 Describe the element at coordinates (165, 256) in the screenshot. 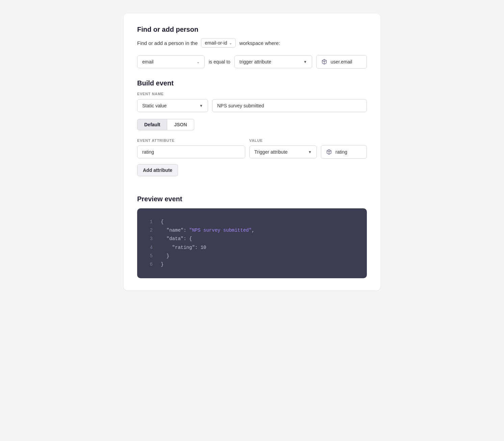

I see `code-content-5: }` at that location.